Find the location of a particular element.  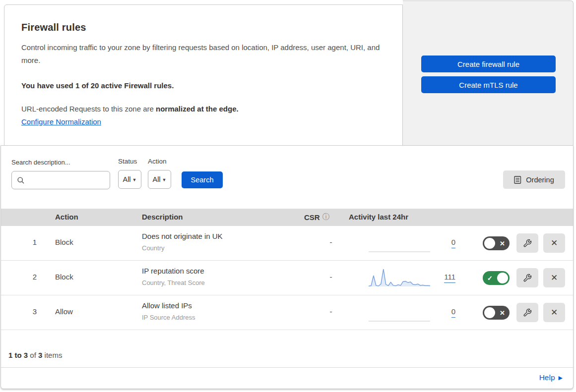

check-icon: ✓ is located at coordinates (490, 279).